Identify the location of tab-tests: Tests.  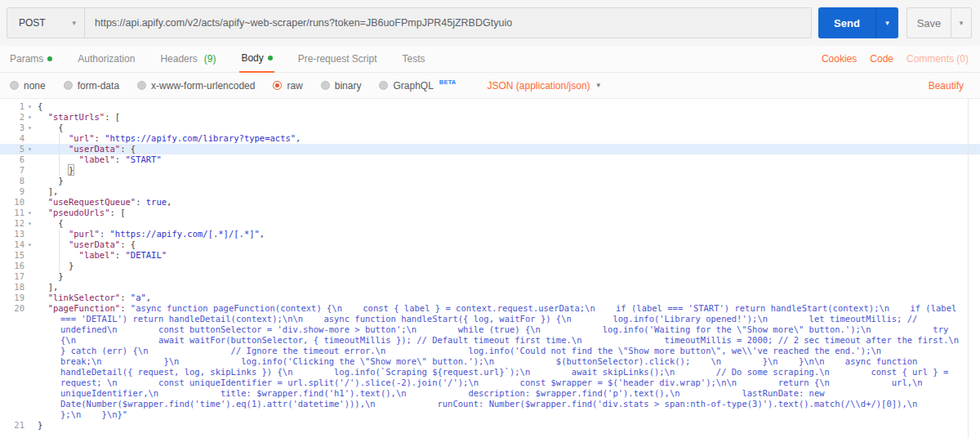
(413, 59).